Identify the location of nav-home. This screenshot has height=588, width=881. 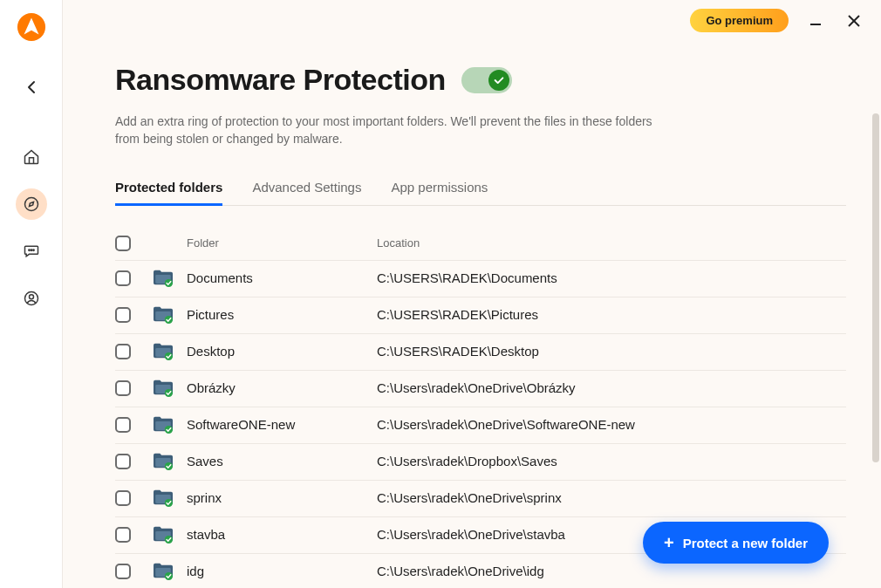
(31, 157).